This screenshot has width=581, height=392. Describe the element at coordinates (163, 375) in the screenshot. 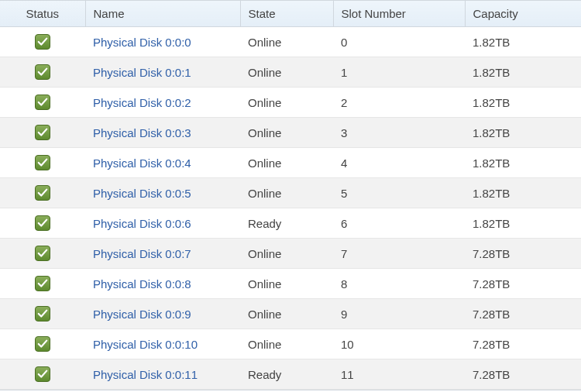

I see `disk-name-link: Physical Disk 0:0:11` at that location.